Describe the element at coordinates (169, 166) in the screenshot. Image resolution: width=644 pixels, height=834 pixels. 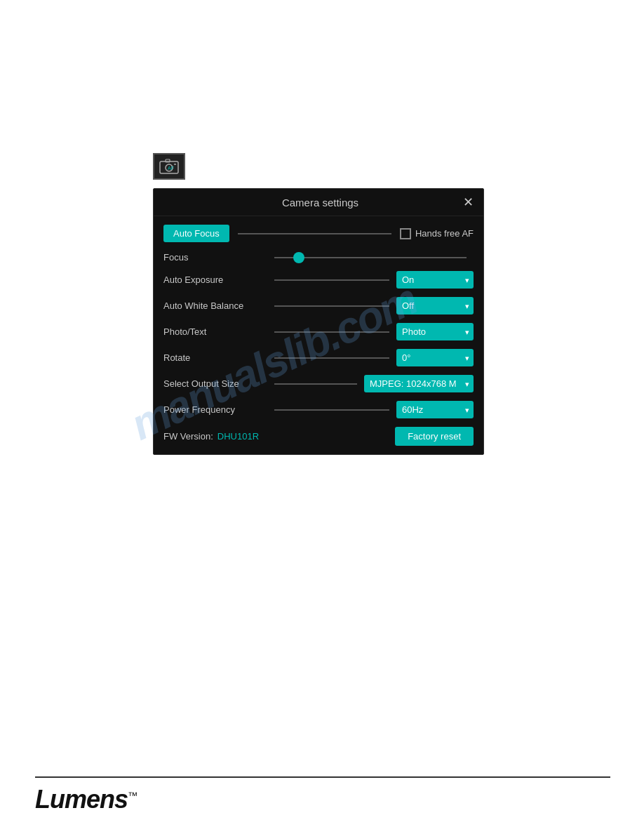
I see `camera-settings-icon: AF` at that location.